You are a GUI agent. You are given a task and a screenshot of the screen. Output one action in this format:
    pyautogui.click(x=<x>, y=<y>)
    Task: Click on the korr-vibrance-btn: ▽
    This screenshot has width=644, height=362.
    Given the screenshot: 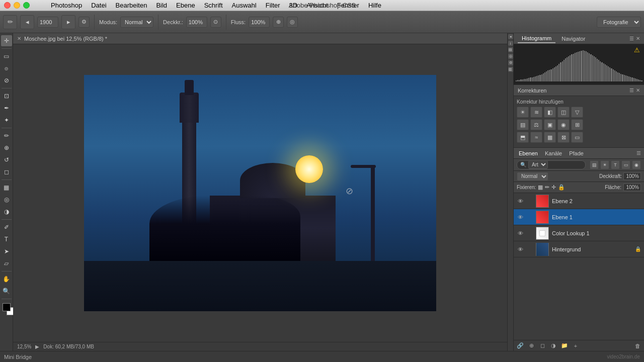 What is the action you would take?
    pyautogui.click(x=577, y=112)
    